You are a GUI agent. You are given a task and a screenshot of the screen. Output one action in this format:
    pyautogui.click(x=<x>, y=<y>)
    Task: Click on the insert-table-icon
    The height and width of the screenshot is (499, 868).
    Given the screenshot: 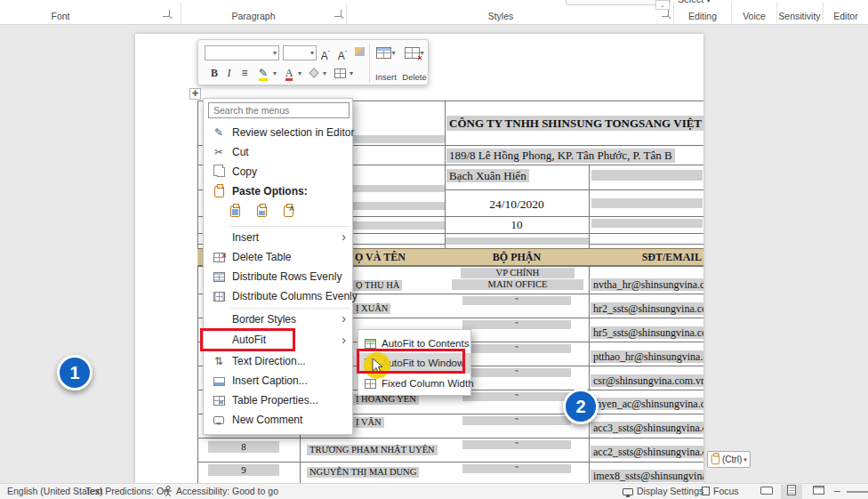 What is the action you would take?
    pyautogui.click(x=384, y=53)
    